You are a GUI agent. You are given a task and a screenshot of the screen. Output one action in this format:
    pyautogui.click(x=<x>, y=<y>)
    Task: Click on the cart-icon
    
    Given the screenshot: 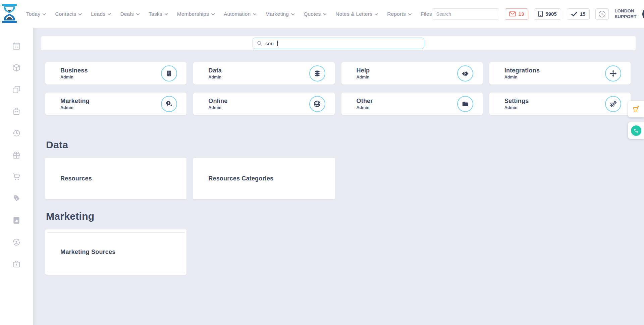 What is the action you would take?
    pyautogui.click(x=16, y=177)
    